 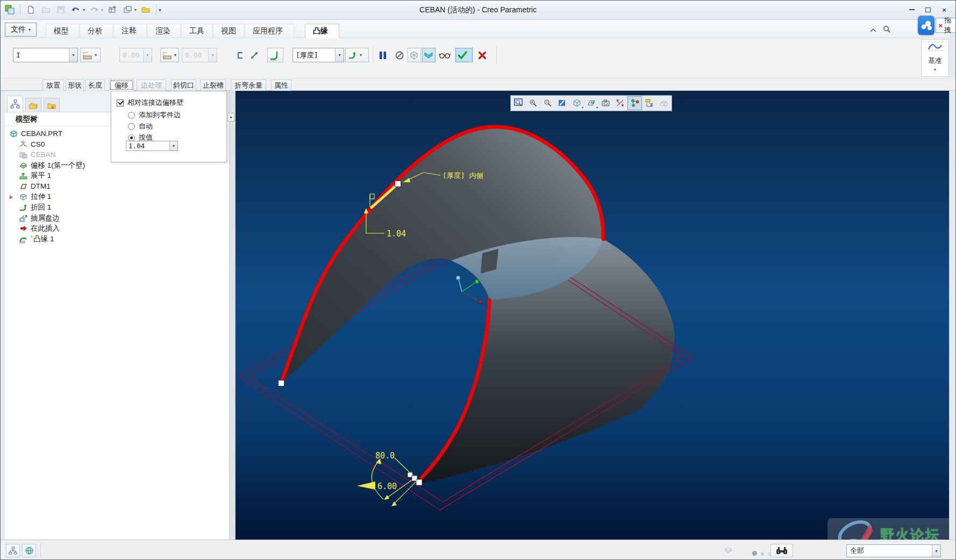 I want to click on tab-applications: 应用程序, so click(x=269, y=31).